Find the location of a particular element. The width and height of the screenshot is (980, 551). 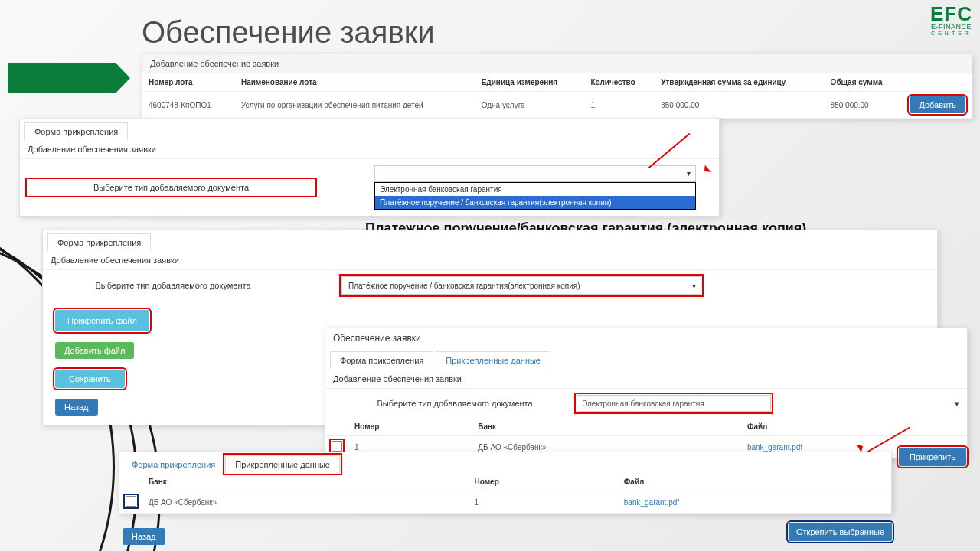

dropdown-option-selected: Платёжное поручение / банковская гаранти… is located at coordinates (535, 202).